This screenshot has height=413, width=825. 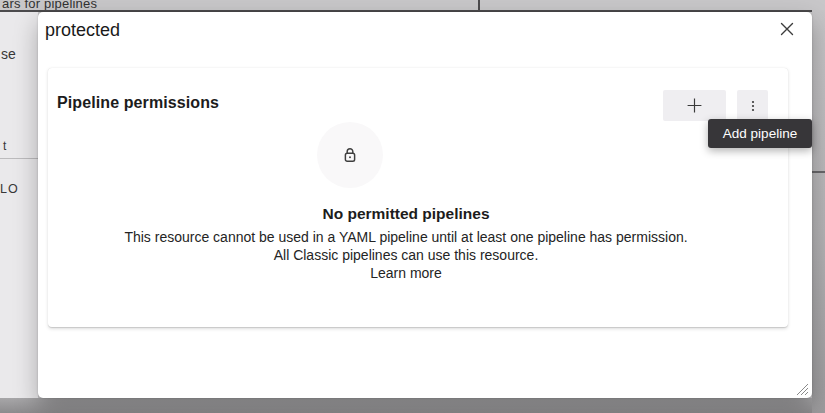 I want to click on background-text-fragment: se, so click(x=8, y=54).